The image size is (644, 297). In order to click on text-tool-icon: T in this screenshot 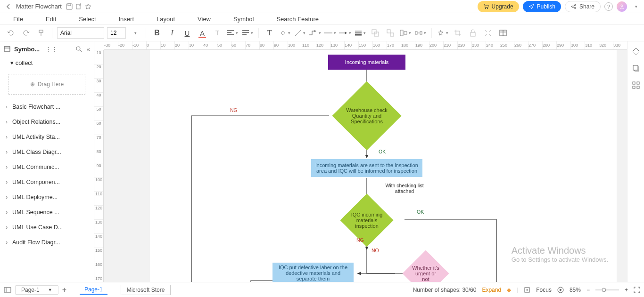, I will do `click(270, 33)`.